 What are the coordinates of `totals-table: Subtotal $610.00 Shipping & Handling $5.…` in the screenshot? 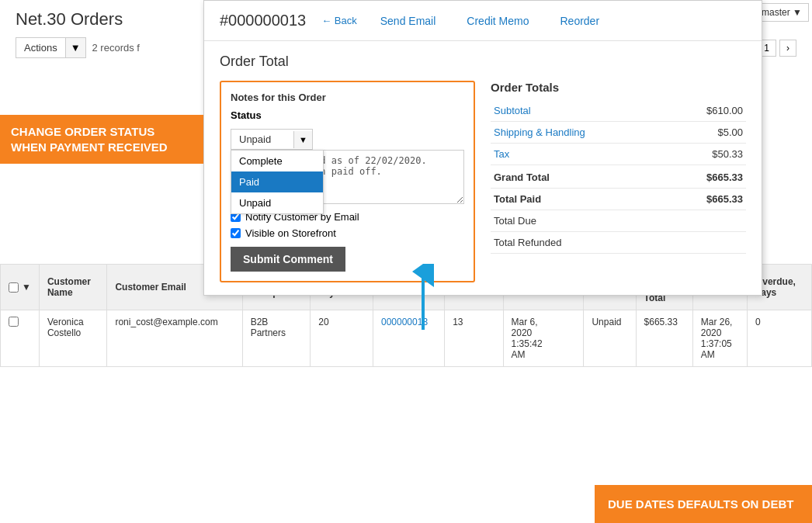 It's located at (618, 177).